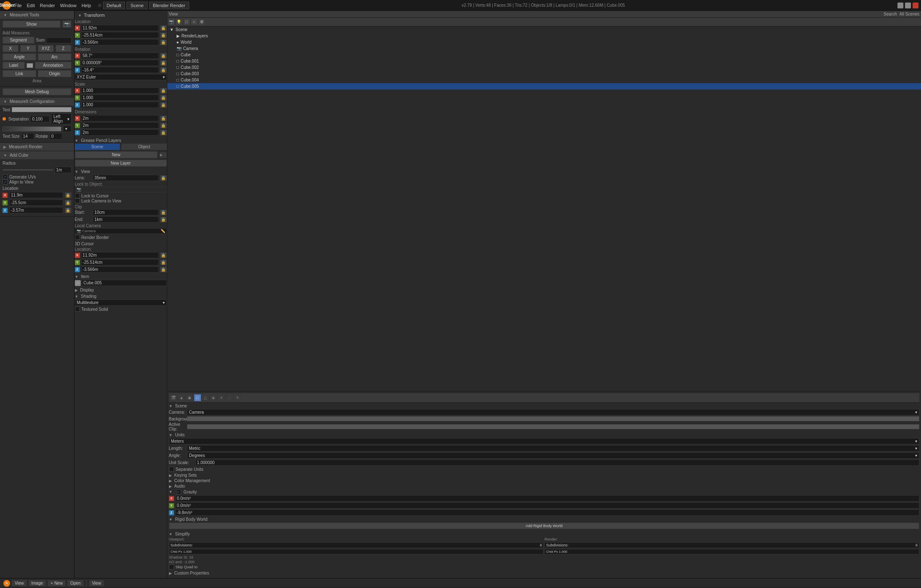 This screenshot has height=588, width=921. What do you see at coordinates (32, 129) in the screenshot?
I see `slider-bar` at bounding box center [32, 129].